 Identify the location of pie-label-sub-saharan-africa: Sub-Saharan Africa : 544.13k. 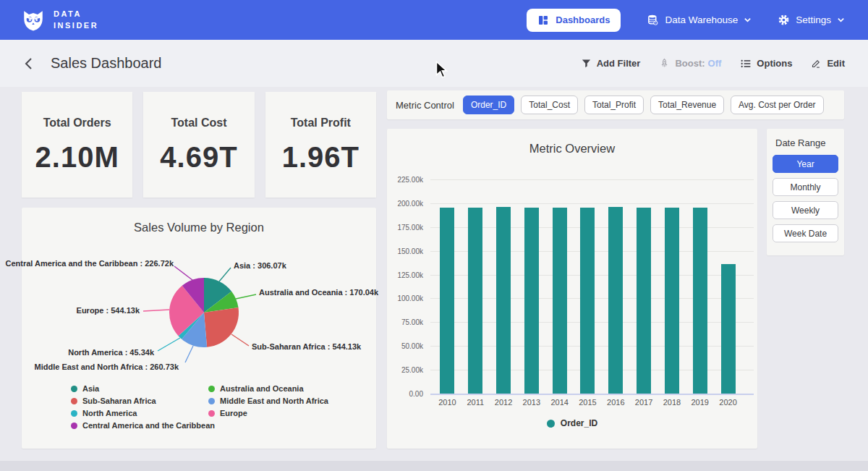
(307, 347).